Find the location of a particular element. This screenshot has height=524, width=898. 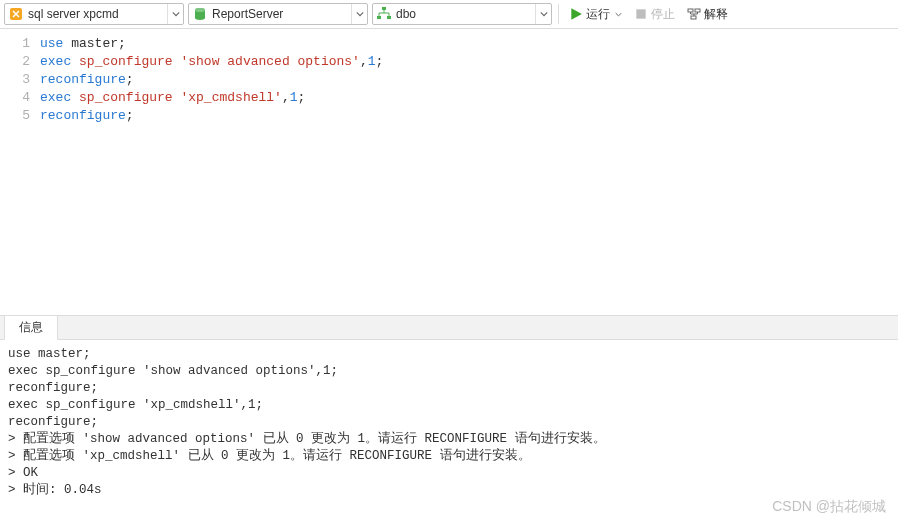

line-number: 5 is located at coordinates (15, 116).